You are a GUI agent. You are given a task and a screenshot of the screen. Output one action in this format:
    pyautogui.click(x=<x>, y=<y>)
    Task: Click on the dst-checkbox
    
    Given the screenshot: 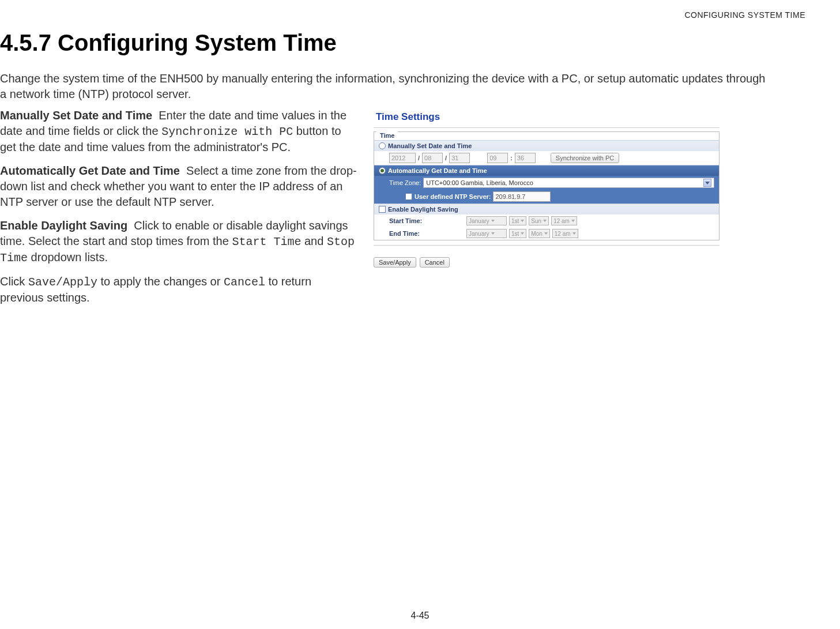 What is the action you would take?
    pyautogui.click(x=382, y=209)
    